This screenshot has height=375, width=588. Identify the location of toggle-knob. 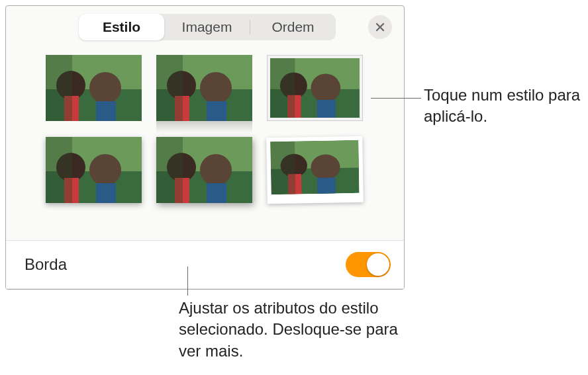
(378, 265).